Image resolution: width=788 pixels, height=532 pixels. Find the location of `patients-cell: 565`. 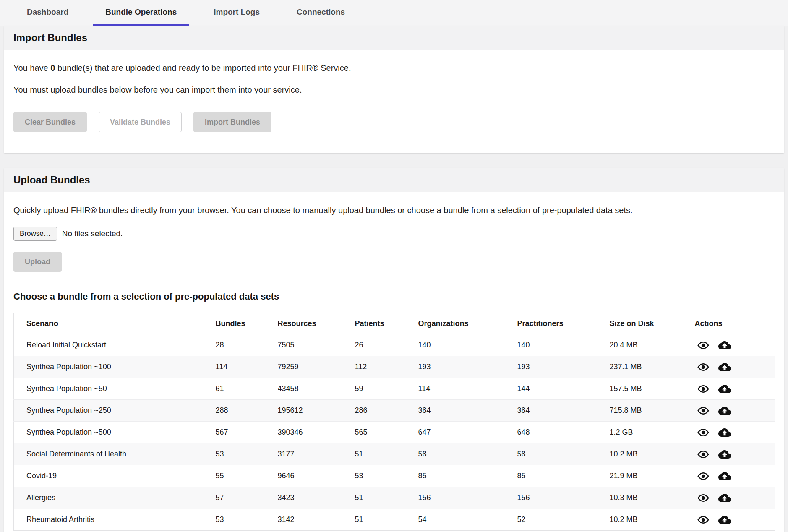

patients-cell: 565 is located at coordinates (387, 433).